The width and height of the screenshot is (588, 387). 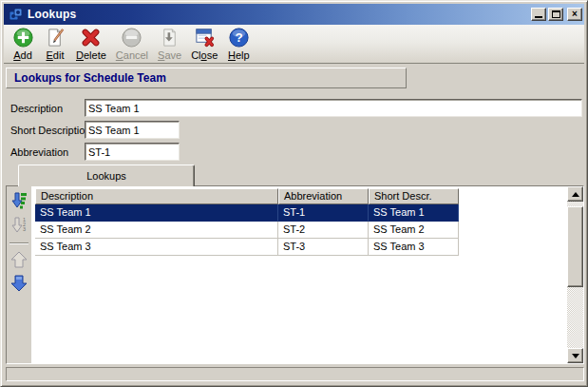 What do you see at coordinates (238, 44) in the screenshot?
I see `help-button: ? Help` at bounding box center [238, 44].